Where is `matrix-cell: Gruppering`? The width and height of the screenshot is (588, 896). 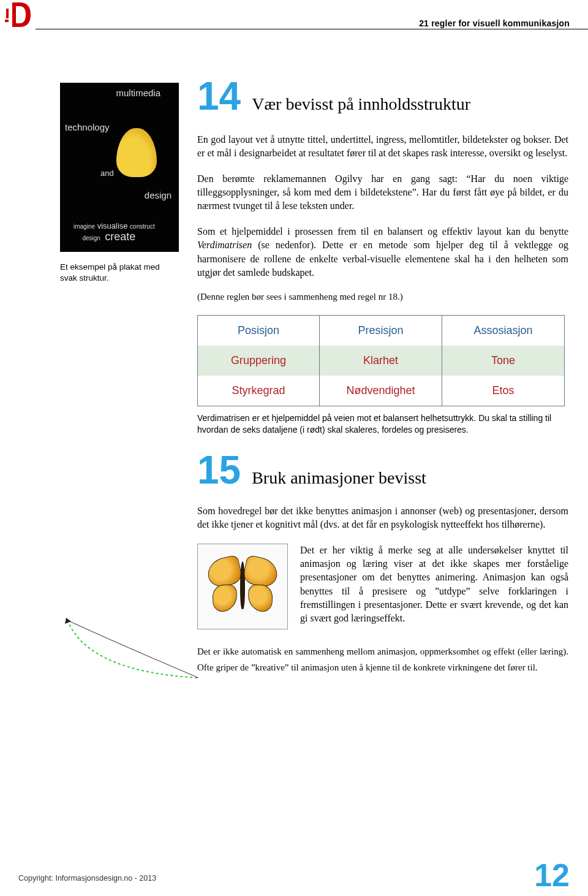
matrix-cell: Gruppering is located at coordinates (258, 360).